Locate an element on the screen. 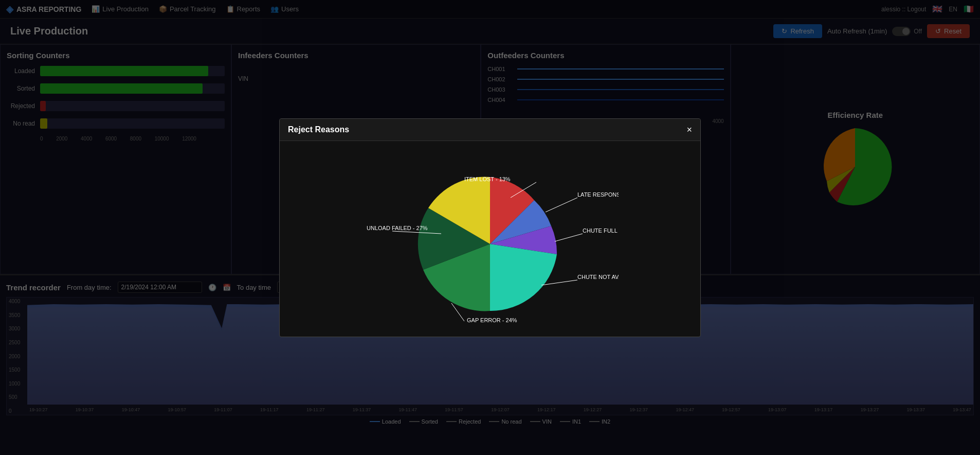  modal-header: Reject Reasons × is located at coordinates (490, 130).